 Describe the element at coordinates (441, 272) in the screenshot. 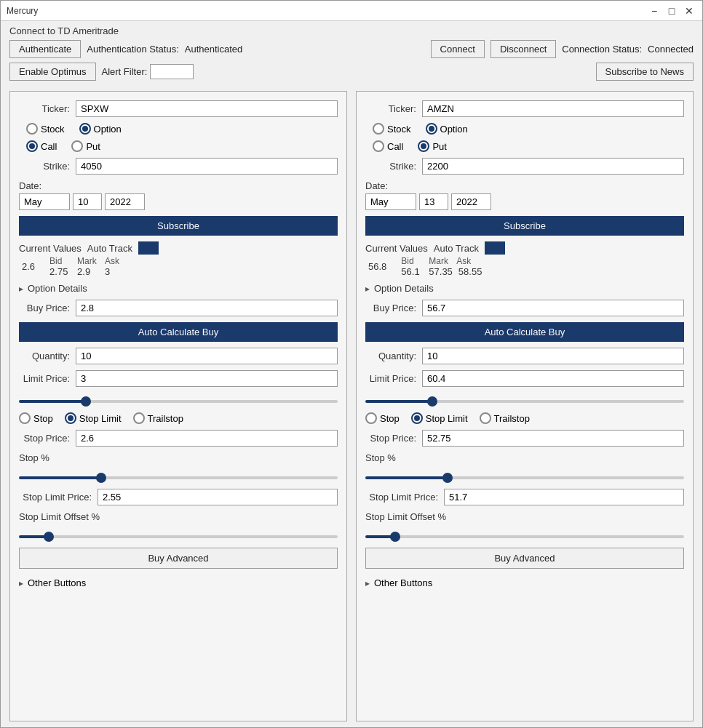

I see `panel2-mark-value: 57.35` at that location.